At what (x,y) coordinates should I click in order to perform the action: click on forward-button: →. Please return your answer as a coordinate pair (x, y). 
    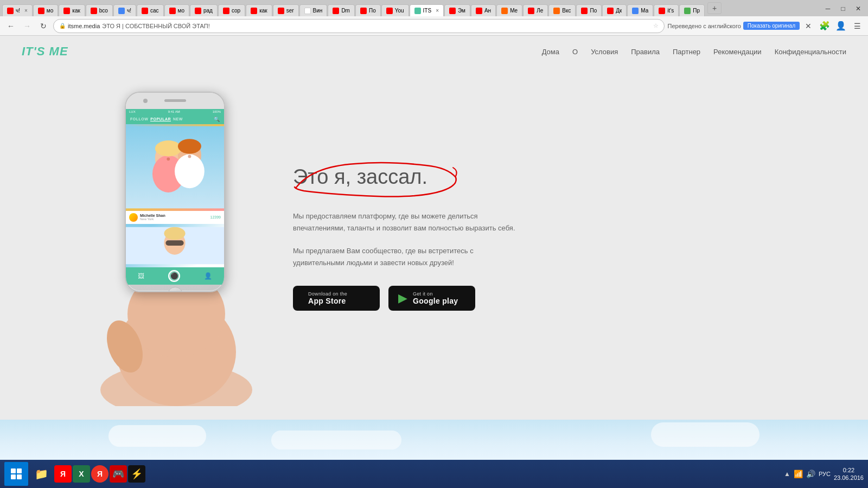
    Looking at the image, I should click on (27, 26).